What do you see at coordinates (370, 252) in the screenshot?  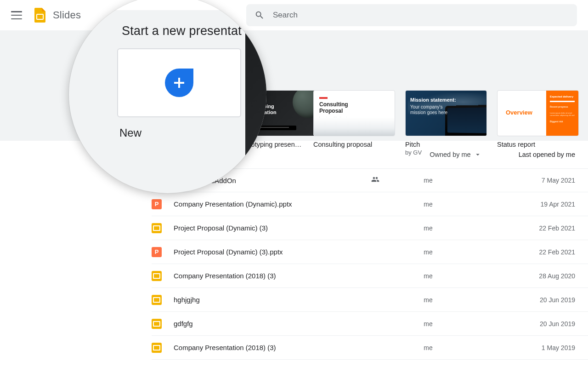 I see `file-row: Project Proposal (Dynamic) (3).pptxme22 …` at bounding box center [370, 252].